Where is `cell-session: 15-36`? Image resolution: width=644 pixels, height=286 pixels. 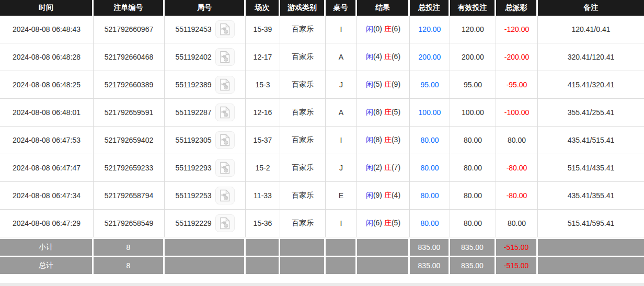 cell-session: 15-36 is located at coordinates (263, 224).